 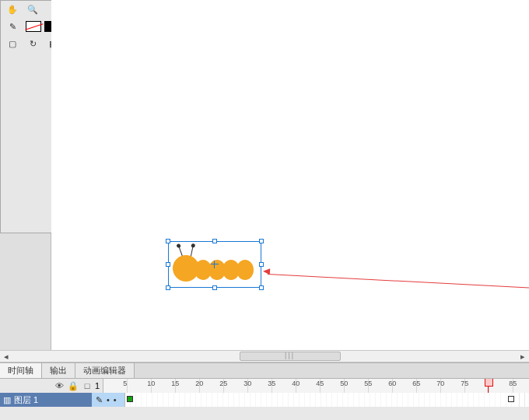 What do you see at coordinates (327, 400) in the screenshot?
I see `frames-track` at bounding box center [327, 400].